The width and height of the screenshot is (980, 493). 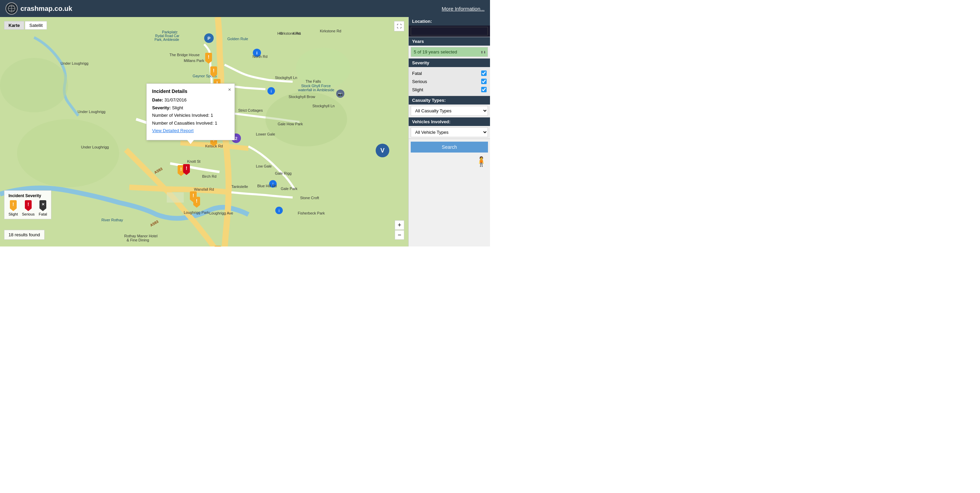 What do you see at coordinates (24, 235) in the screenshot?
I see `results-box: 18 results found` at bounding box center [24, 235].